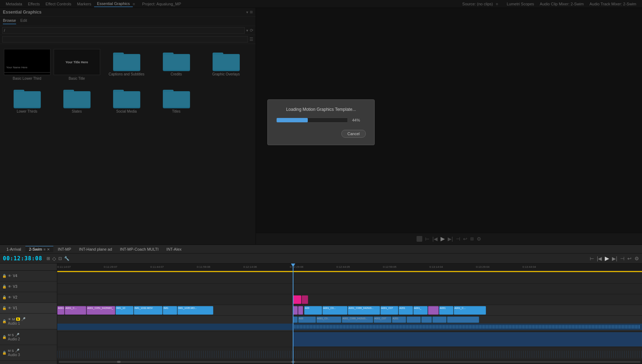 This screenshot has width=642, height=364. Describe the element at coordinates (406, 310) in the screenshot. I see `clip-v1-right7: A201` at that location.